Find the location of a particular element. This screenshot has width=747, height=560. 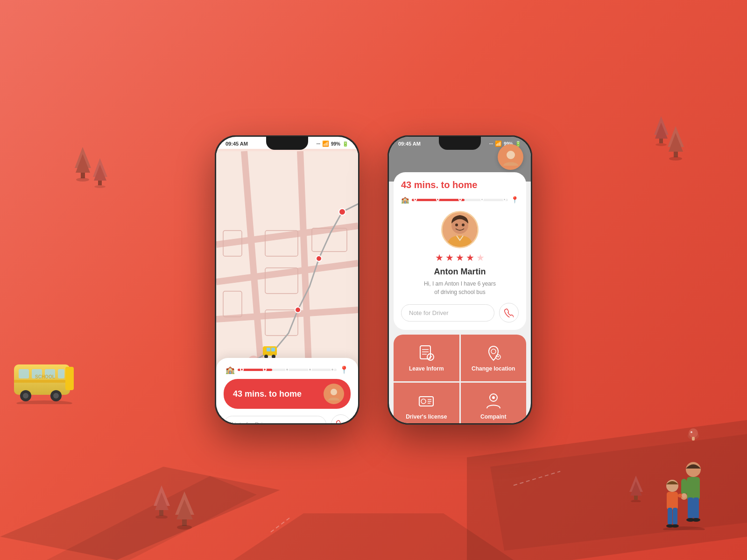

leave-inform-button: Leave Inform is located at coordinates (427, 358).